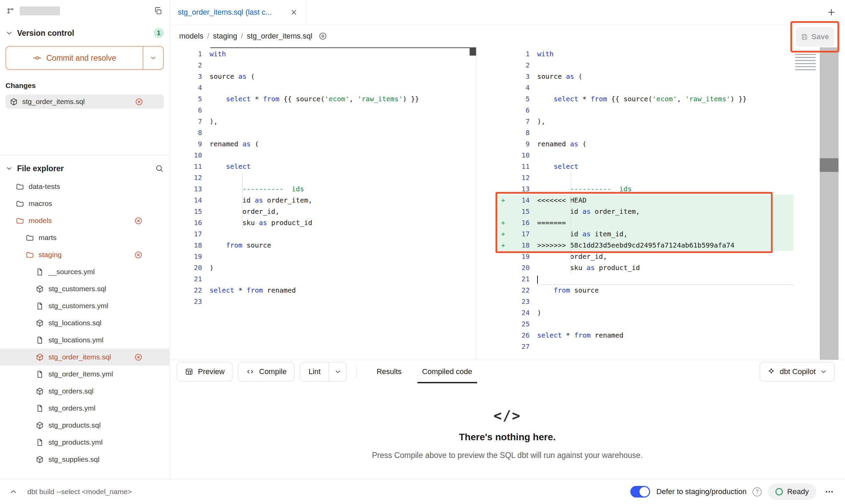 The image size is (845, 504). What do you see at coordinates (13, 492) in the screenshot?
I see `expand-panel-button` at bounding box center [13, 492].